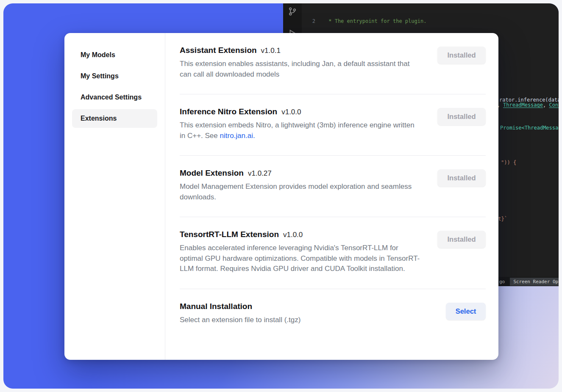  Describe the element at coordinates (292, 11) in the screenshot. I see `git-branch-icon` at that location.